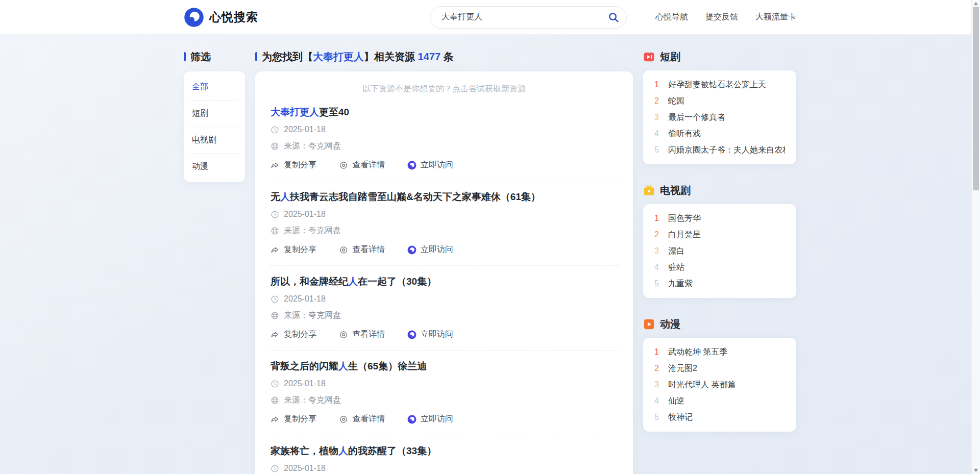 This screenshot has height=474, width=980. What do you see at coordinates (720, 218) in the screenshot?
I see `rank-item: 1国色芳华` at bounding box center [720, 218].